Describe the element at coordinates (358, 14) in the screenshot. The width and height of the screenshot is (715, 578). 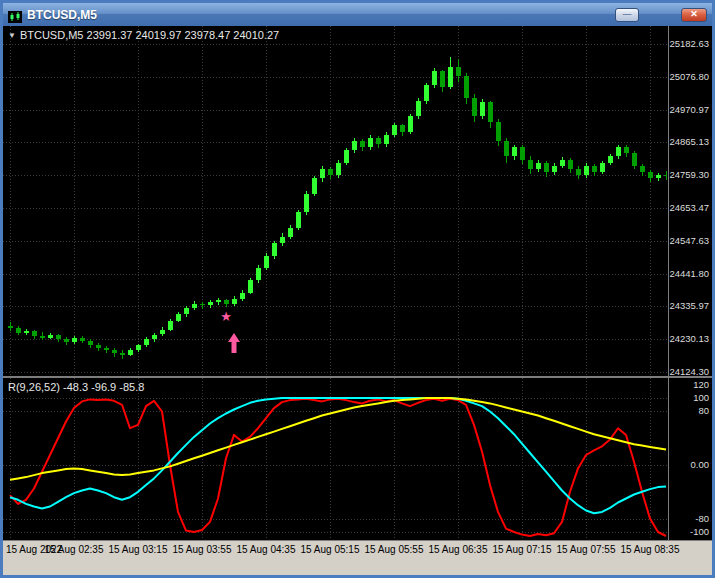
I see `title-bar: BTCUSD,M5 — ✕` at that location.